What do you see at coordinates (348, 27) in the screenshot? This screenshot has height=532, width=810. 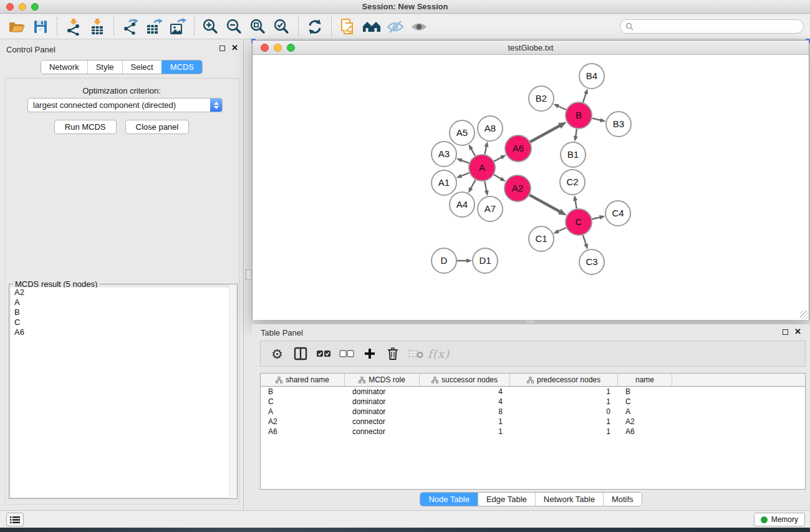 I see `new-network-from-selection-icon` at bounding box center [348, 27].